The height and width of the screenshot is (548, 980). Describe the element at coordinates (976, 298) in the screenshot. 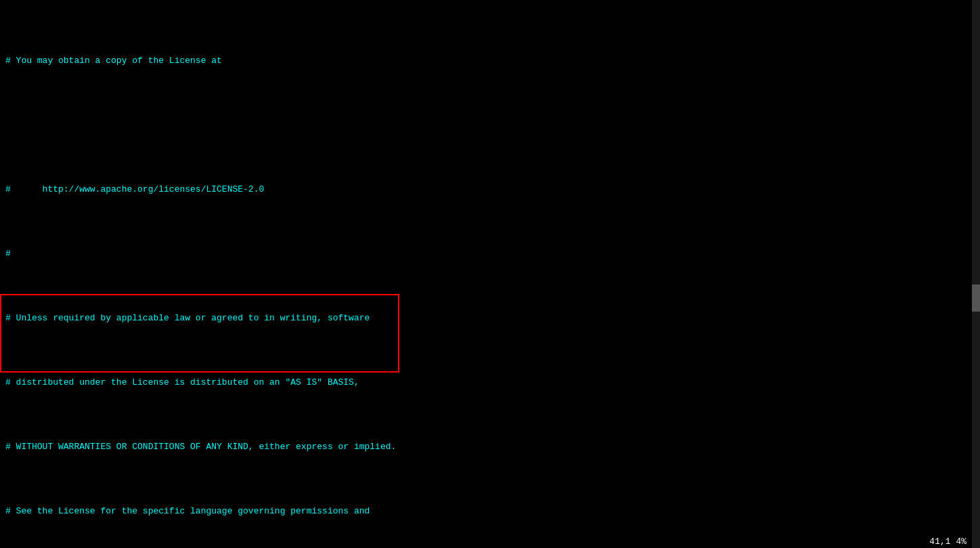

I see `scrollbar-thumb` at that location.